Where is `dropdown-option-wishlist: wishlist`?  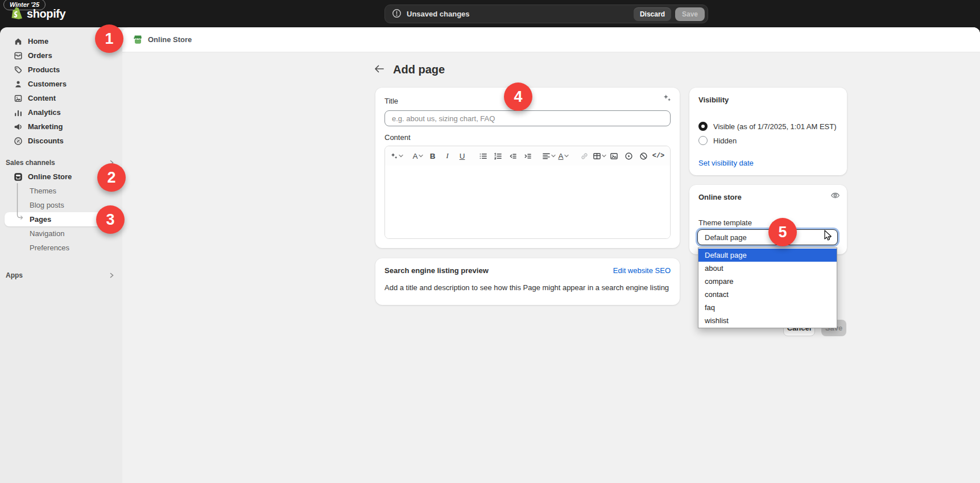
dropdown-option-wishlist: wishlist is located at coordinates (768, 321).